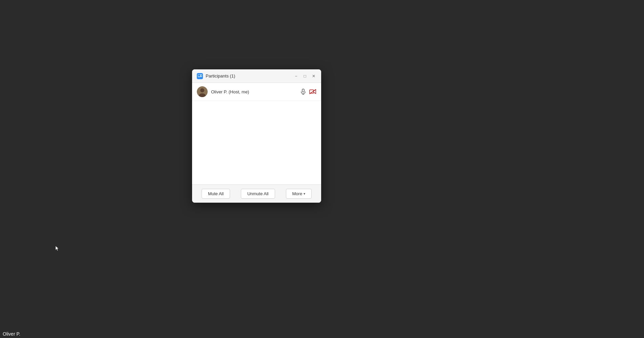 Image resolution: width=644 pixels, height=338 pixels. Describe the element at coordinates (308, 92) in the screenshot. I see `participant-controls` at that location.